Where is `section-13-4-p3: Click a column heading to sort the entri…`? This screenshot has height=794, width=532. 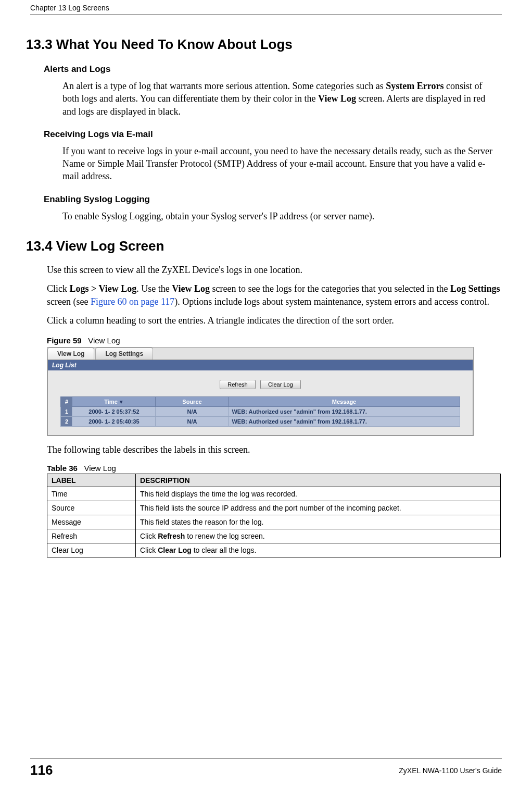
section-13-4-p3: Click a column heading to sort the entri… is located at coordinates (274, 320).